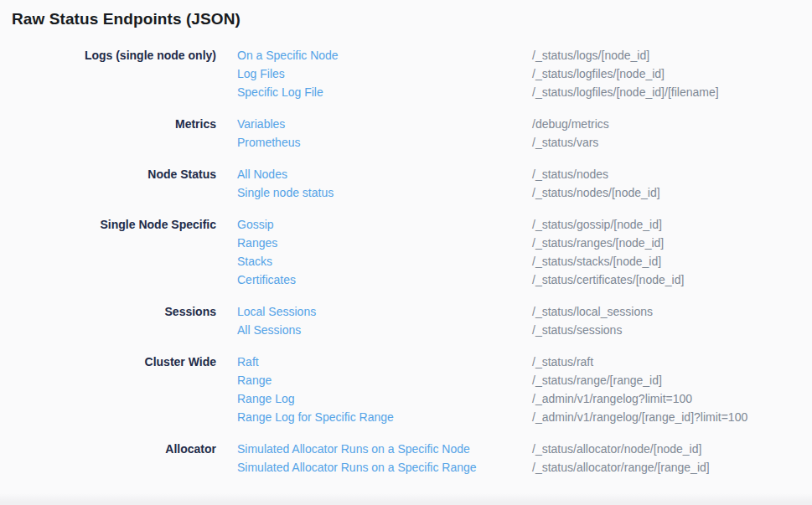 The height and width of the screenshot is (505, 812). Describe the element at coordinates (565, 142) in the screenshot. I see `endpoint-path: /_status/vars` at that location.